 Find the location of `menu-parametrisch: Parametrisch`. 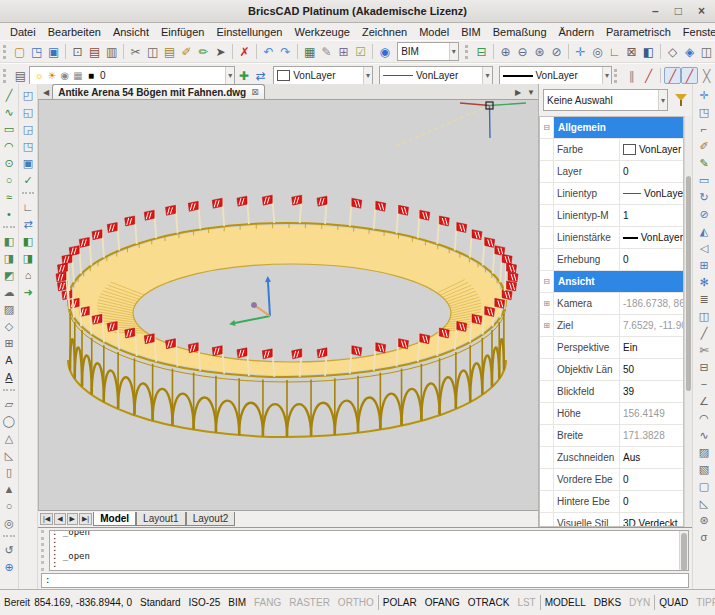

menu-parametrisch: Parametrisch is located at coordinates (638, 32).